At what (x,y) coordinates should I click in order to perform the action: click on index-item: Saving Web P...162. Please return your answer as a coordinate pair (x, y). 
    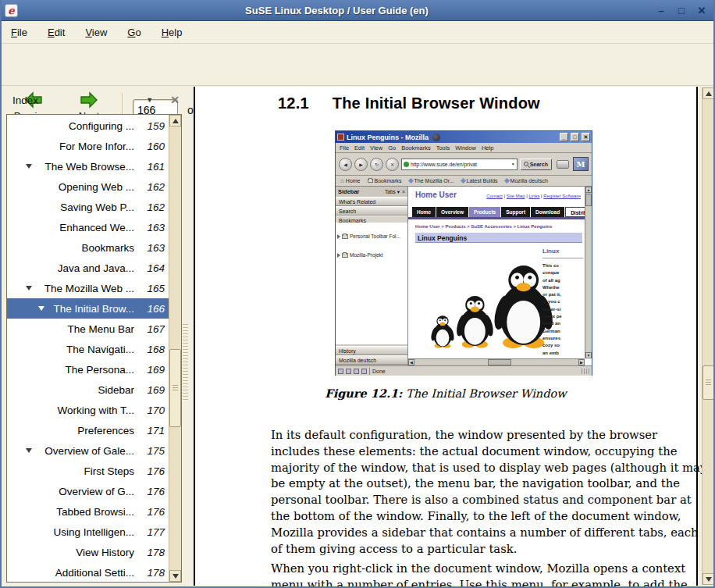
    Looking at the image, I should click on (87, 207).